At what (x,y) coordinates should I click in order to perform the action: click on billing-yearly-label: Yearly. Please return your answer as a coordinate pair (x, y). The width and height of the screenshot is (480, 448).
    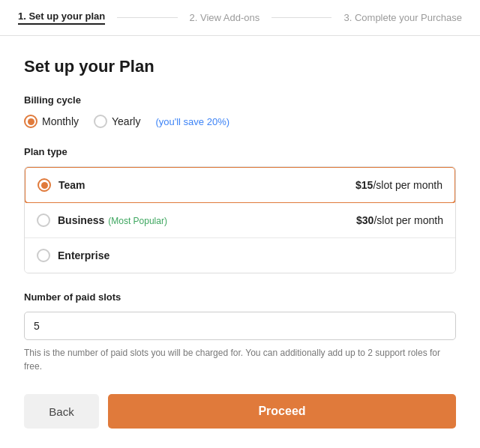
    Looking at the image, I should click on (126, 121).